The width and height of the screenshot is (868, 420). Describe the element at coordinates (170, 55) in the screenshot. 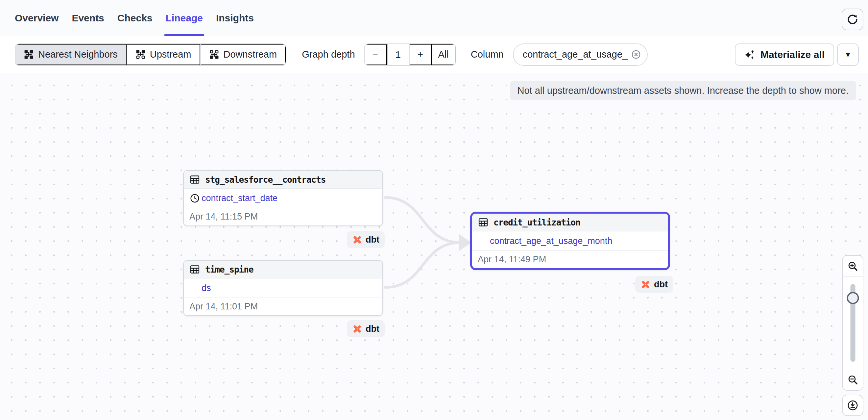

I see `upstream-label: Upstream` at that location.